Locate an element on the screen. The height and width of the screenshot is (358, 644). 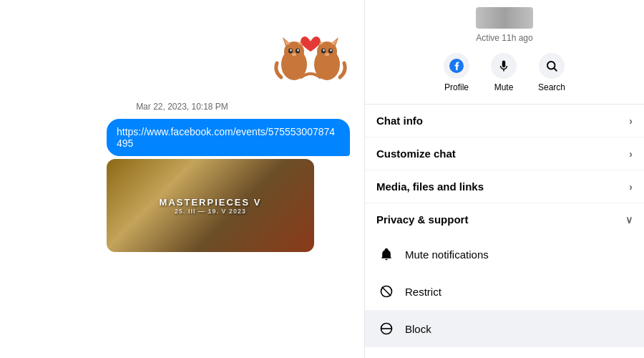
chevron-down-icon: ∨ is located at coordinates (629, 220).